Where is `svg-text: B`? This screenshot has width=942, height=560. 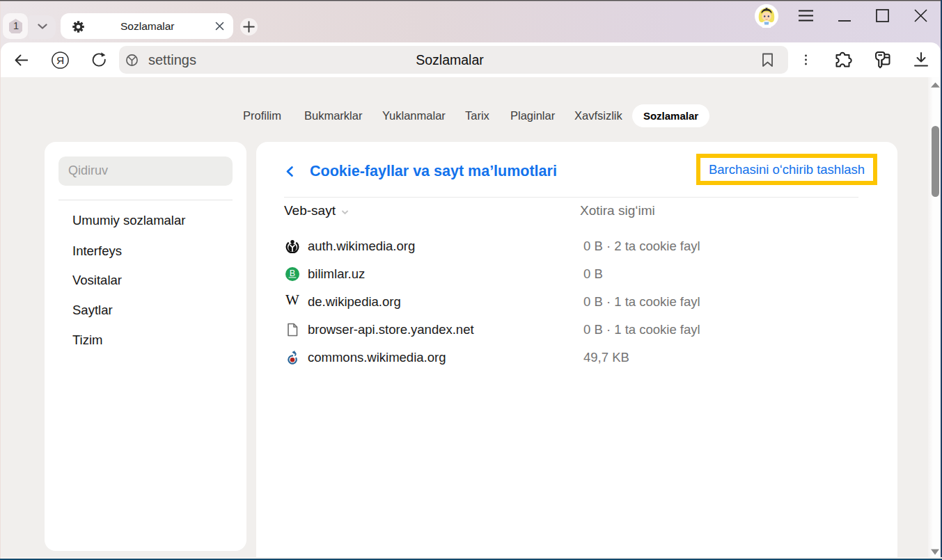
svg-text: B is located at coordinates (292, 273).